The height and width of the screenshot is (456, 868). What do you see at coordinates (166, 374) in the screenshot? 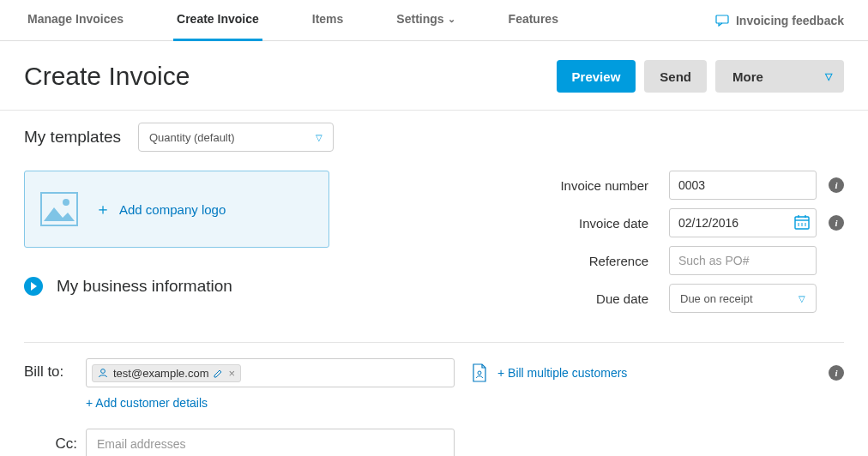
I see `recipient-pill: test@example.com ×` at bounding box center [166, 374].